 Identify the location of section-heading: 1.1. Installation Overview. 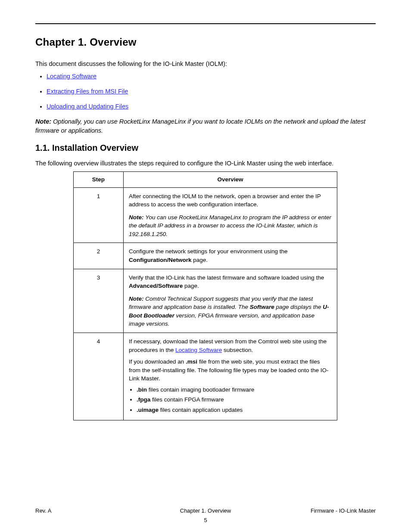
(206, 148).